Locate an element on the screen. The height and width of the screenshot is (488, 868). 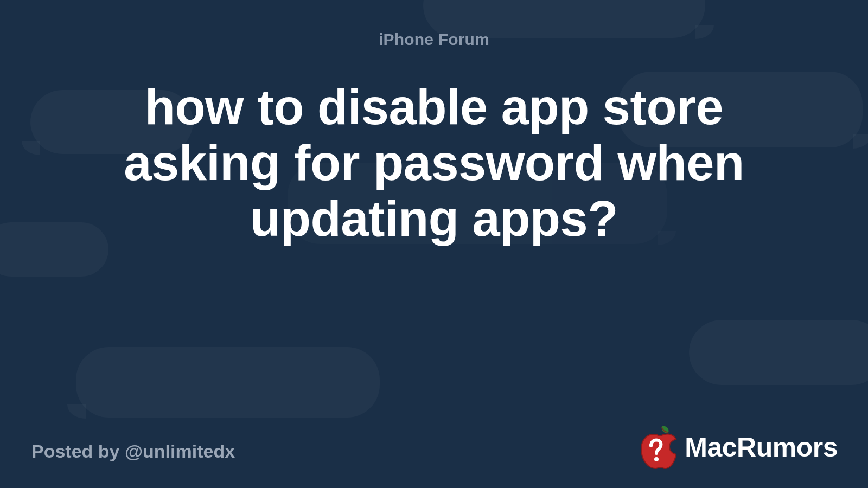
forum-category: iPhone Forum is located at coordinates (434, 40).